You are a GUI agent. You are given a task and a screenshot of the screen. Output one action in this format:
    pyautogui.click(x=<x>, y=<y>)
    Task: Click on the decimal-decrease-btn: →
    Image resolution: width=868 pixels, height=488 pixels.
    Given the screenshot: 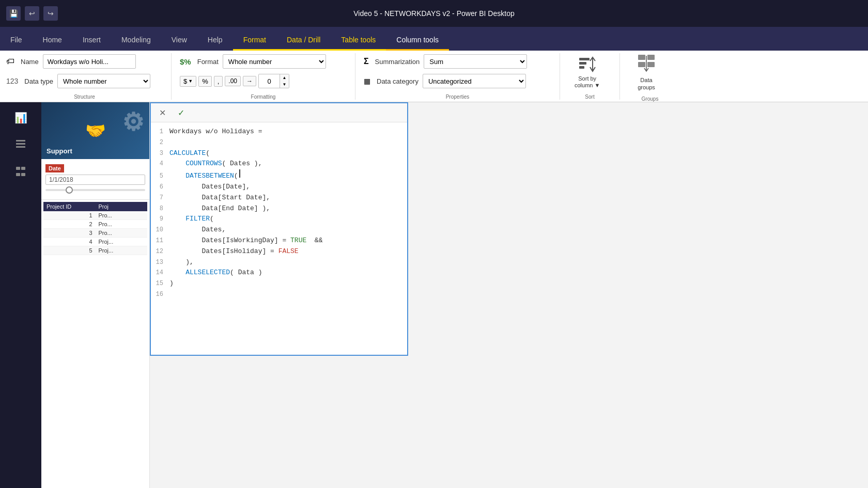 What is the action you would take?
    pyautogui.click(x=250, y=81)
    